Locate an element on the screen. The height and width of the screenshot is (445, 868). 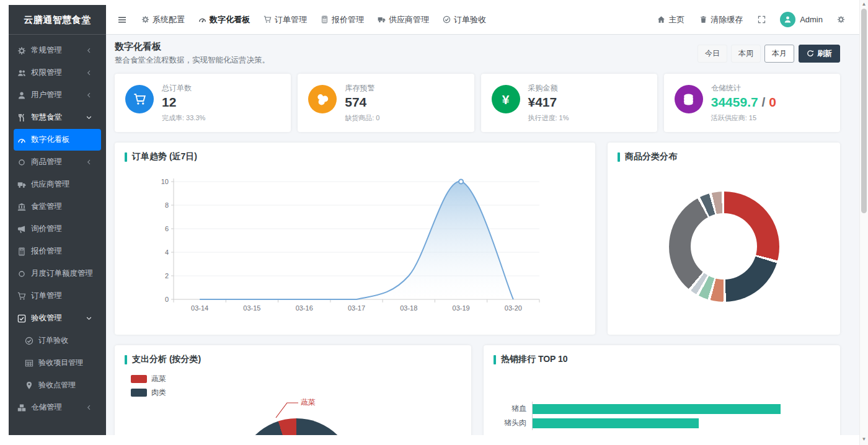
legend-item-肉类: 肉类 is located at coordinates (301, 393).